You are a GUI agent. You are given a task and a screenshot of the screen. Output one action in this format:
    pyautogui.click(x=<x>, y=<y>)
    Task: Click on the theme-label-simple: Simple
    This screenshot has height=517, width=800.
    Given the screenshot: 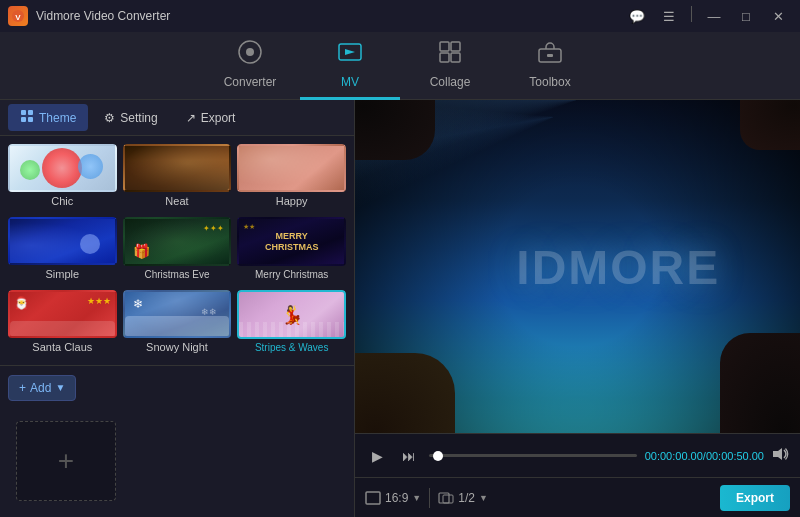 What is the action you would take?
    pyautogui.click(x=63, y=274)
    